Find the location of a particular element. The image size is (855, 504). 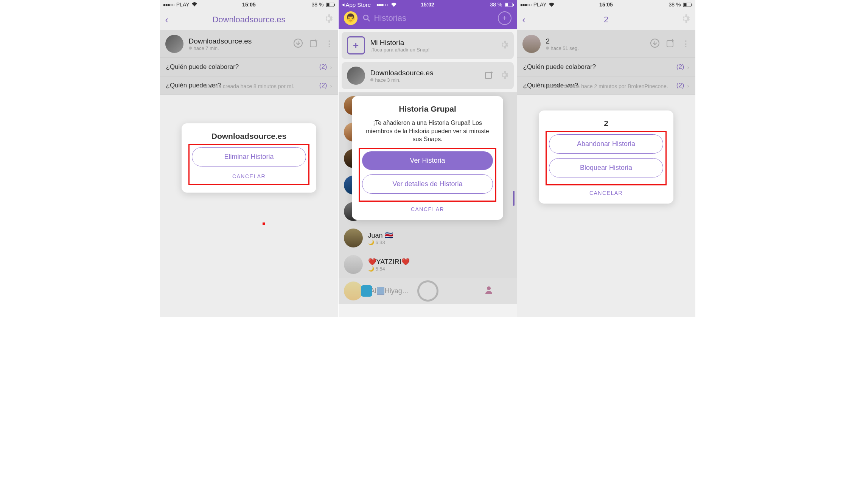

entry-name: Juan 🇨🇷 is located at coordinates (381, 235).